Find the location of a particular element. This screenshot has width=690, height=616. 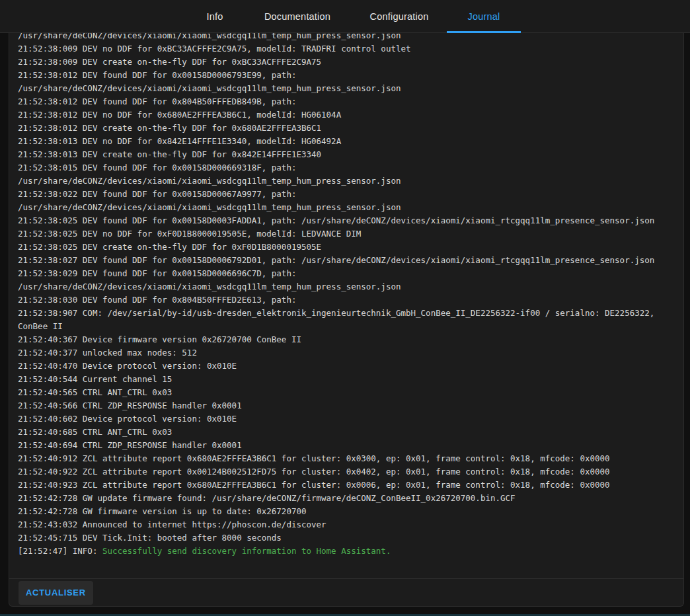

tab-documentation: Documentation is located at coordinates (297, 17).